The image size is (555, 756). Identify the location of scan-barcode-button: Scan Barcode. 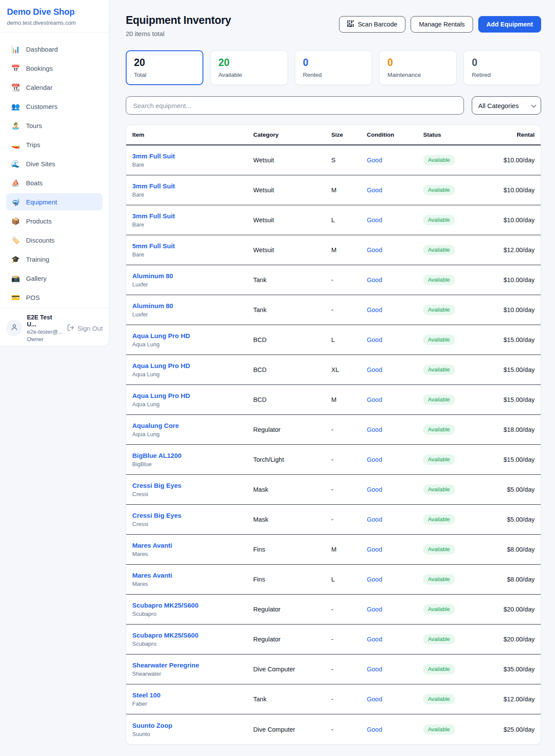
(372, 24).